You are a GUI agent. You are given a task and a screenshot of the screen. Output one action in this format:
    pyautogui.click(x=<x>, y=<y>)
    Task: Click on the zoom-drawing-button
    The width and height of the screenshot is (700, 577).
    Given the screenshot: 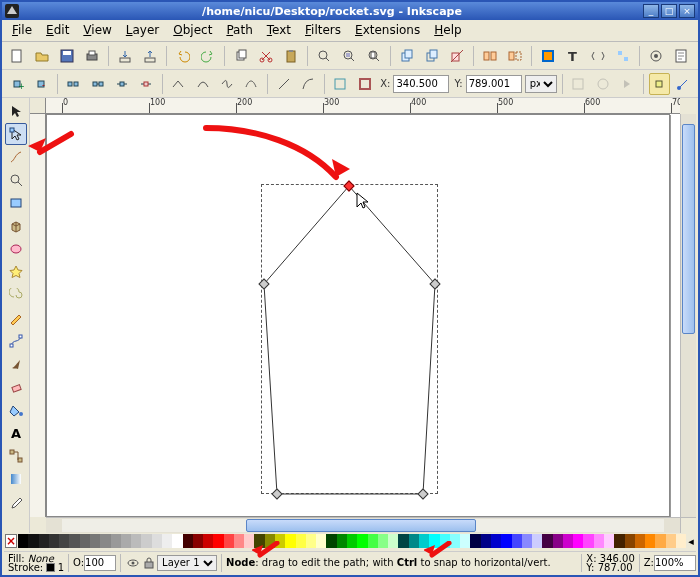 What is the action you would take?
    pyautogui.click(x=349, y=56)
    